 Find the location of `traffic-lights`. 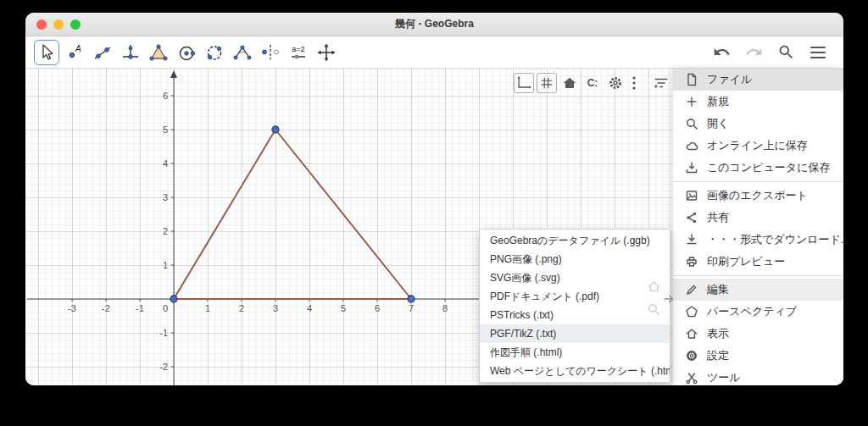

traffic-lights is located at coordinates (58, 25).